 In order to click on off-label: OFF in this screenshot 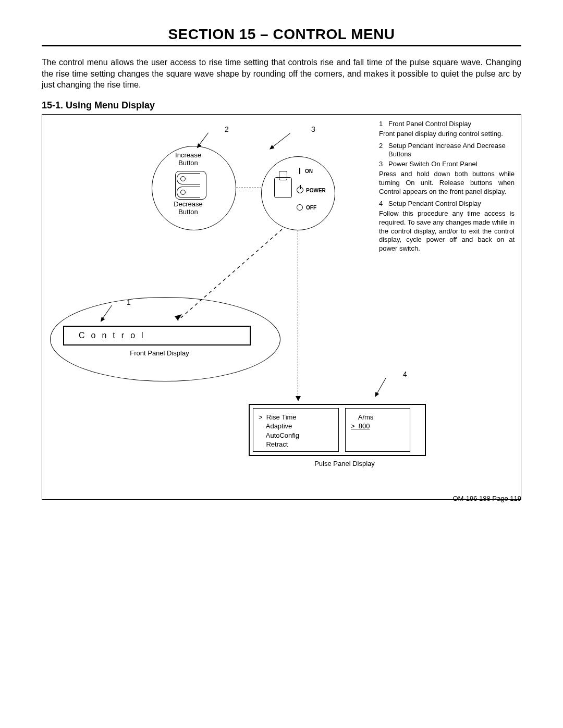, I will do `click(311, 207)`.